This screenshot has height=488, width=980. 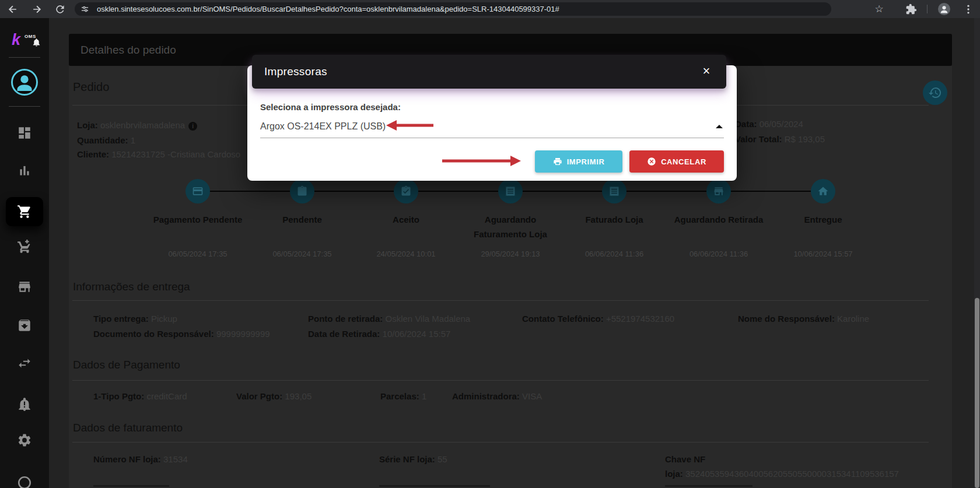 What do you see at coordinates (719, 191) in the screenshot?
I see `store-icon` at bounding box center [719, 191].